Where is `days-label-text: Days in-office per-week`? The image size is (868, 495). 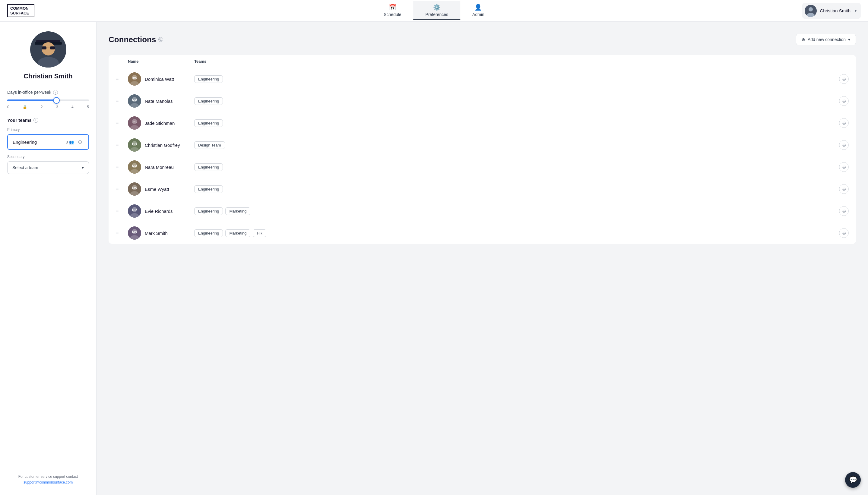 days-label-text: Days in-office per-week is located at coordinates (29, 92).